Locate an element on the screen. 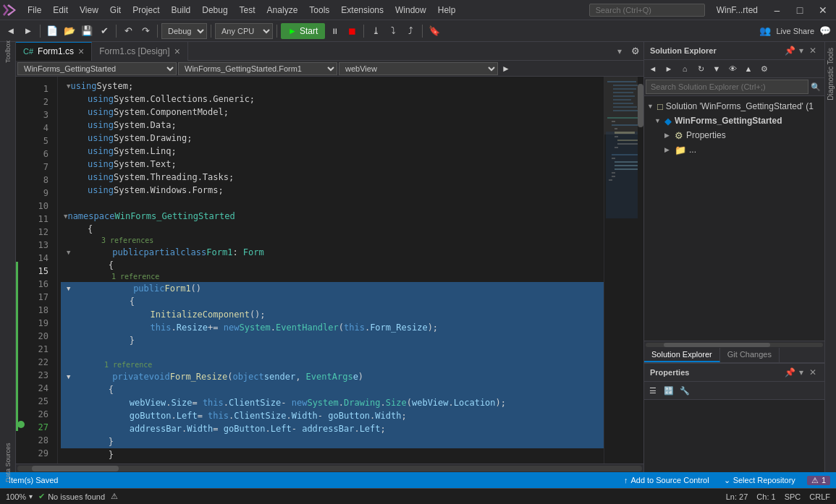  tree-project: ▼ ◆ WinForms_GettingStarted is located at coordinates (734, 121).